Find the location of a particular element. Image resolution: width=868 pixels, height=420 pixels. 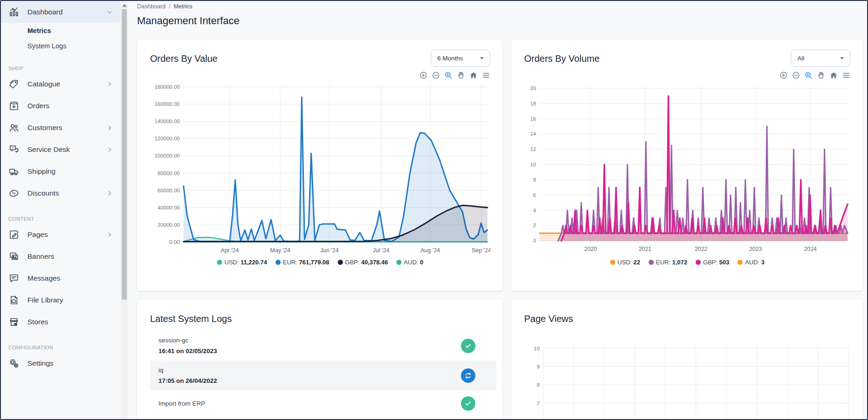

sidebar-item-file-library: File Library is located at coordinates (61, 300).